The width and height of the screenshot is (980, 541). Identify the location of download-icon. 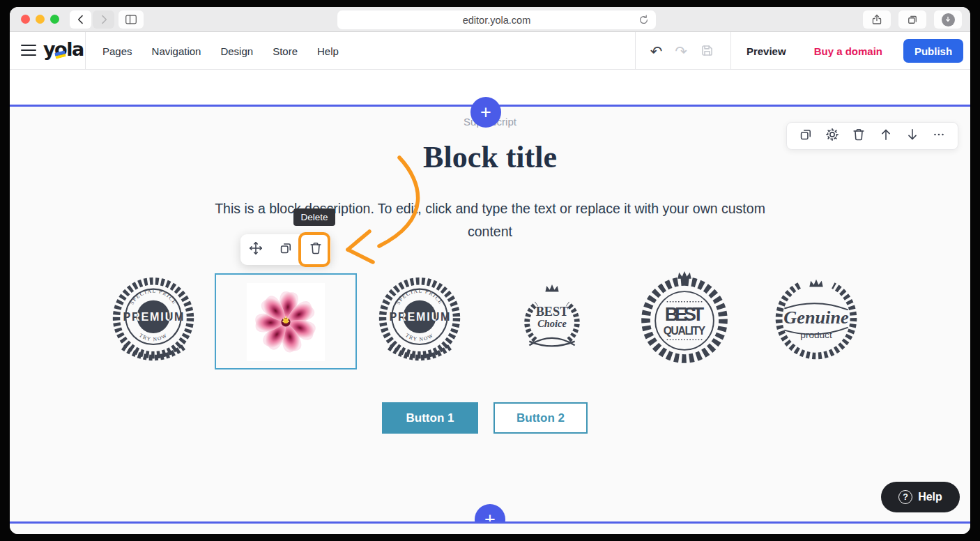
(948, 20).